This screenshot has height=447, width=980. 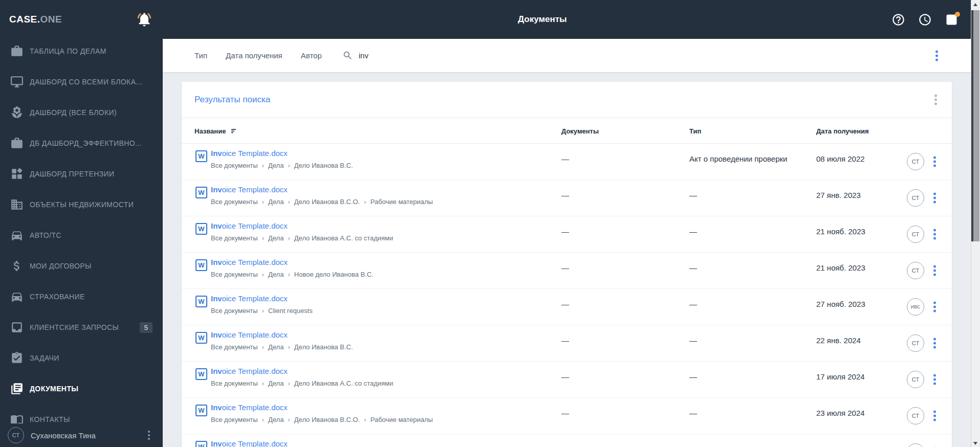 What do you see at coordinates (82, 205) in the screenshot?
I see `sidebar-item-label: ОБЪЕКТЫ НЕДВИЖИМОСТИ` at bounding box center [82, 205].